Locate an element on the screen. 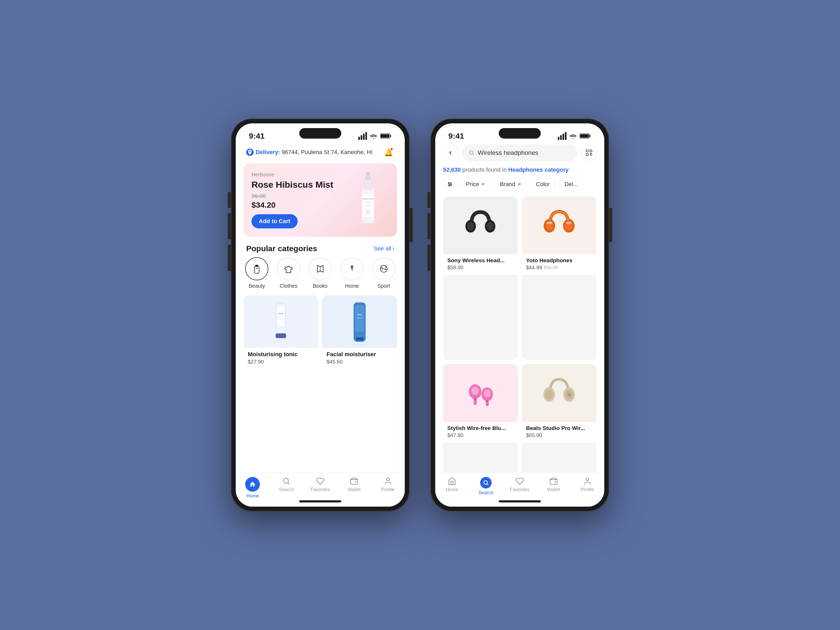 The height and width of the screenshot is (630, 840). nav-profile-2: Profile is located at coordinates (587, 485).